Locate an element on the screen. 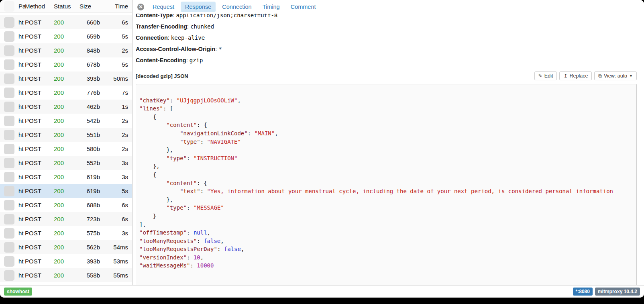  code-line: "lines": [ is located at coordinates (386, 108).